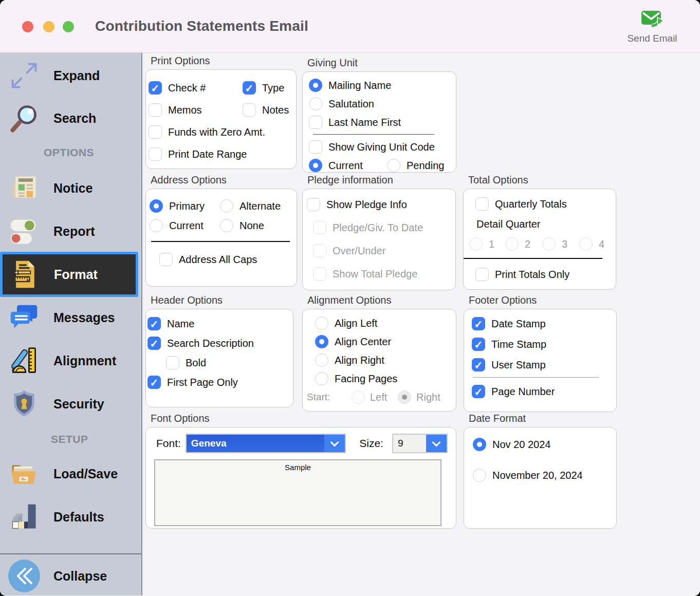  What do you see at coordinates (267, 110) in the screenshot?
I see `checkbox-notes: Notes` at bounding box center [267, 110].